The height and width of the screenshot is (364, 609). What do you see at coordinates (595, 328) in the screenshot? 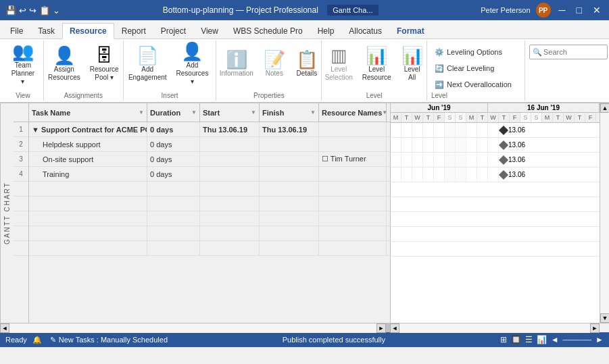
I see `gantt-scroll-right-button: ►` at bounding box center [595, 328].